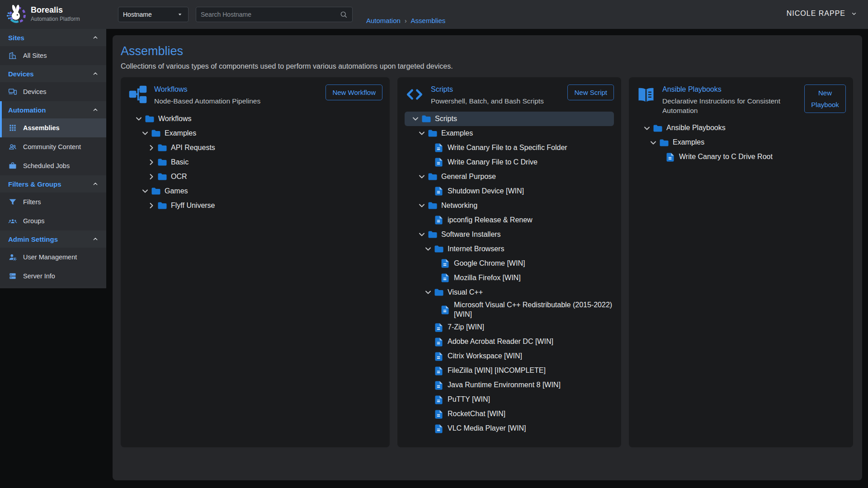 Image resolution: width=868 pixels, height=488 pixels. What do you see at coordinates (53, 38) in the screenshot?
I see `sidebar-section-sites: Sites` at bounding box center [53, 38].